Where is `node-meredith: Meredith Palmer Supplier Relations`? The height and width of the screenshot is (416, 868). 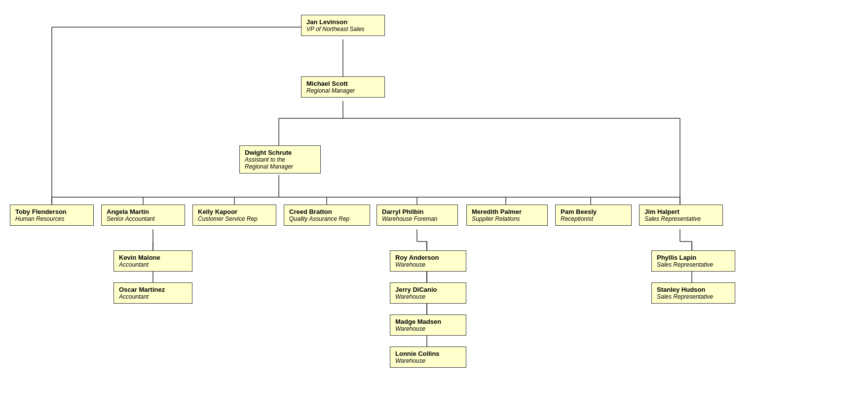
node-meredith: Meredith Palmer Supplier Relations is located at coordinates (507, 215).